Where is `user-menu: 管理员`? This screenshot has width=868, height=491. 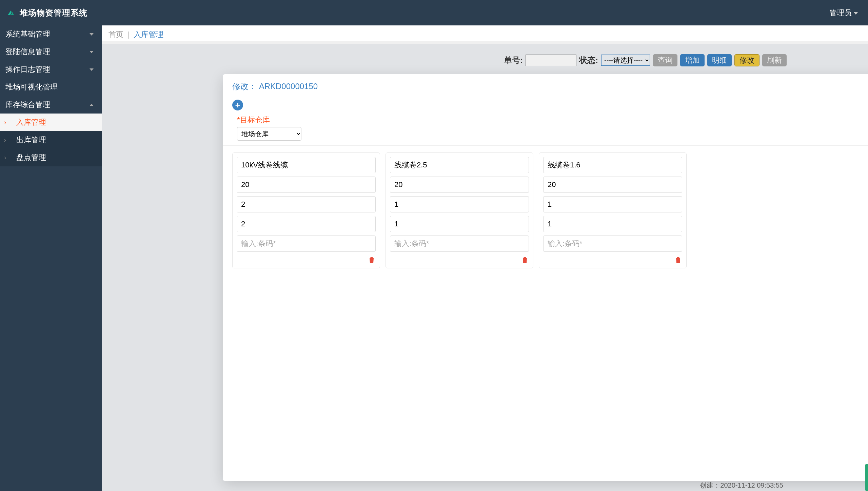
user-menu: 管理员 is located at coordinates (844, 13).